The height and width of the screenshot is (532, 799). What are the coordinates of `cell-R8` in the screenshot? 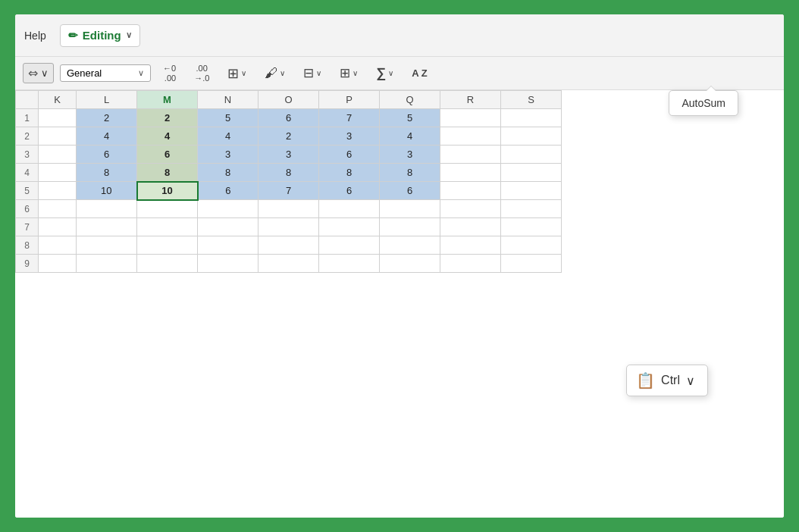 It's located at (471, 246).